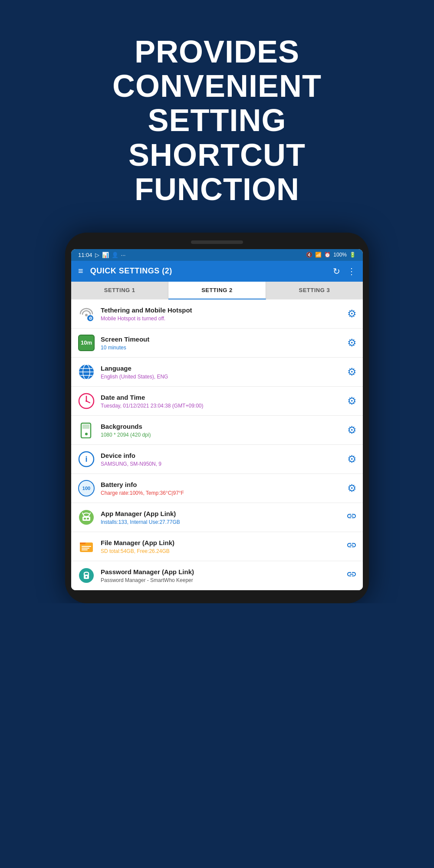  I want to click on status-icon-battery: 🔋, so click(352, 255).